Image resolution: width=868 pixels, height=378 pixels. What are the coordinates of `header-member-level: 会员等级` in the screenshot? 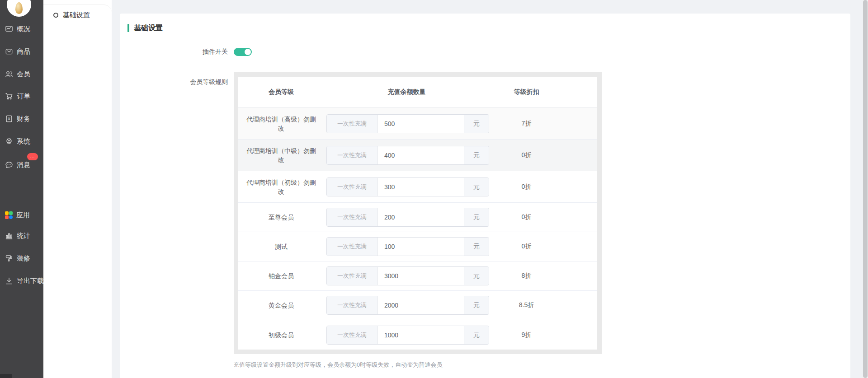 It's located at (281, 92).